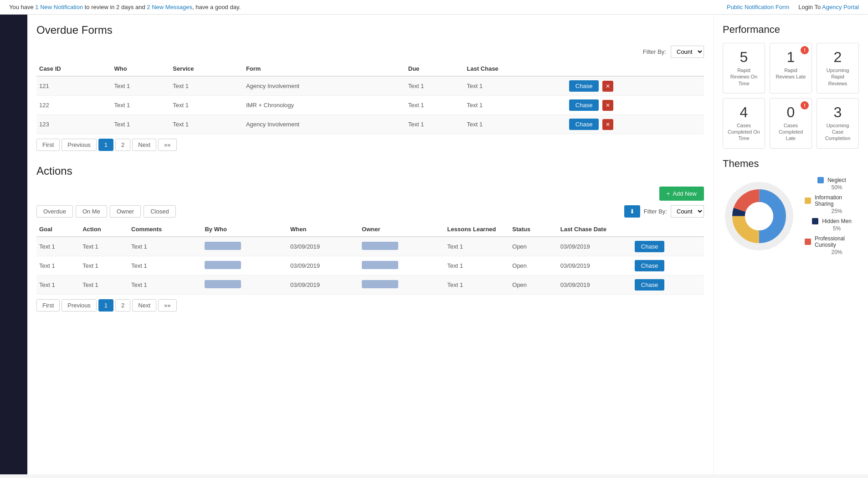 The width and height of the screenshot is (868, 478). Describe the element at coordinates (791, 123) in the screenshot. I see `performance-card: ! 0 Cases Completed Late` at that location.